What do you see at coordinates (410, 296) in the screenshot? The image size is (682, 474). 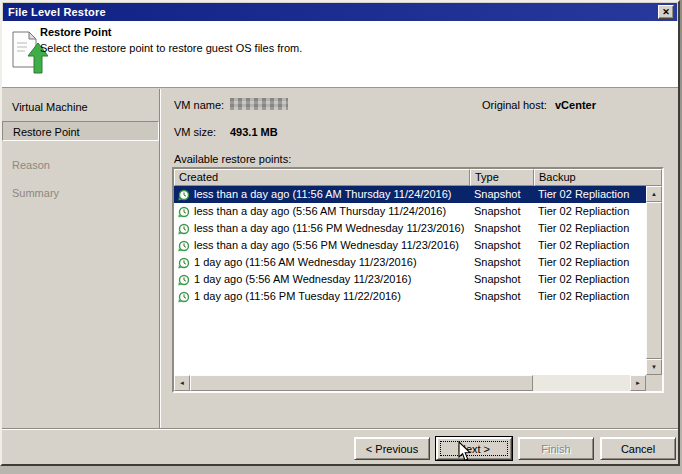 I see `restore-point-row: 1 day ago (11:56 PM Tuesday 11/22/2016)S…` at bounding box center [410, 296].